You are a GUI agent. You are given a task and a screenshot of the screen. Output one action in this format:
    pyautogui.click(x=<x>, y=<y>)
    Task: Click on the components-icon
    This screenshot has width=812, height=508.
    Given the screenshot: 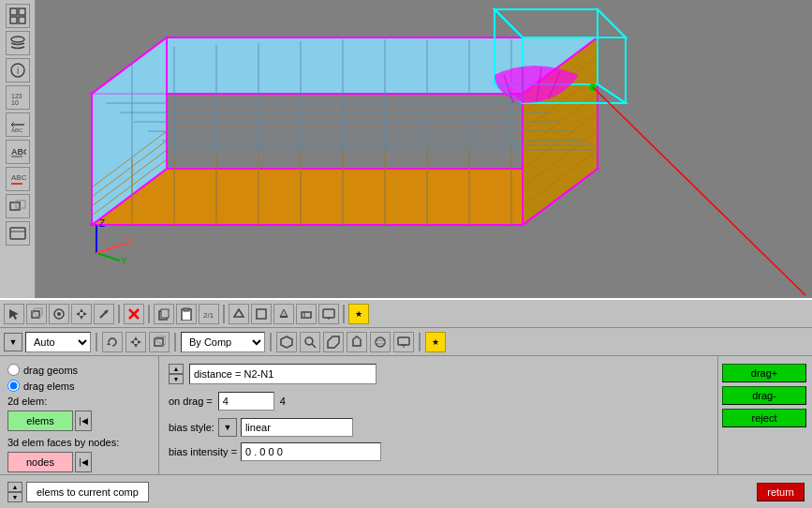 What is the action you would take?
    pyautogui.click(x=18, y=206)
    